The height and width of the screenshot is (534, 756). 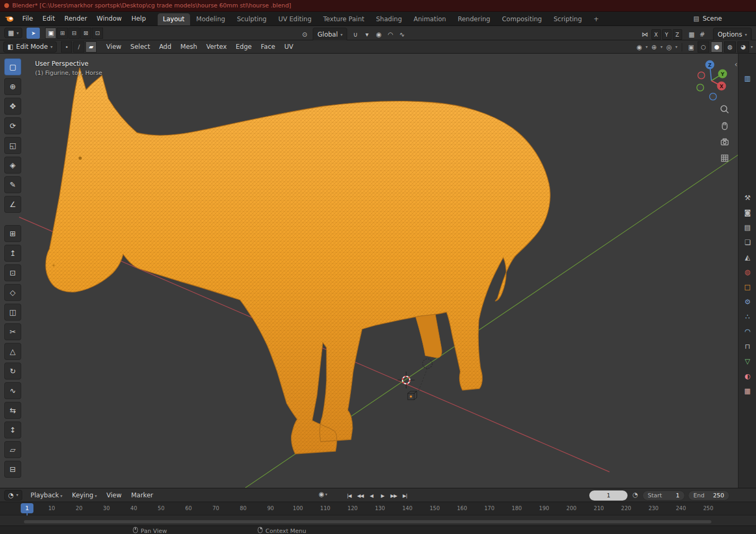 I want to click on play-backwards-button: ◀, so click(x=372, y=496).